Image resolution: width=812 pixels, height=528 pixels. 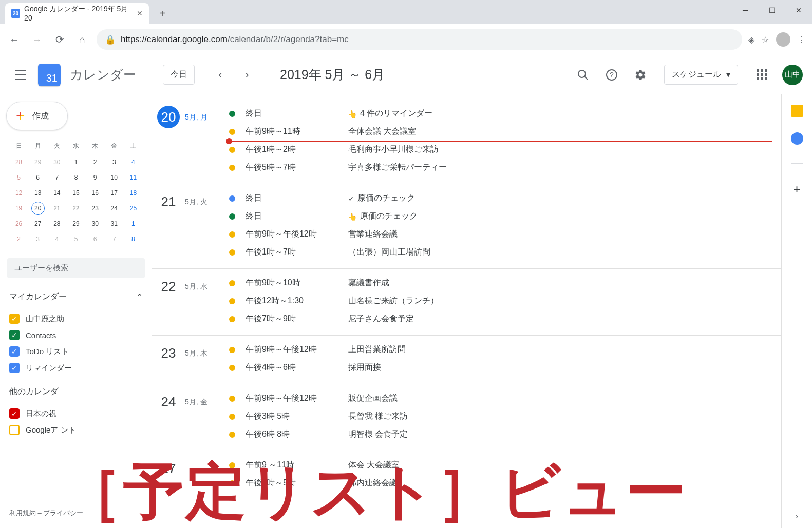 What do you see at coordinates (797, 139) in the screenshot?
I see `tasks-icon` at bounding box center [797, 139].